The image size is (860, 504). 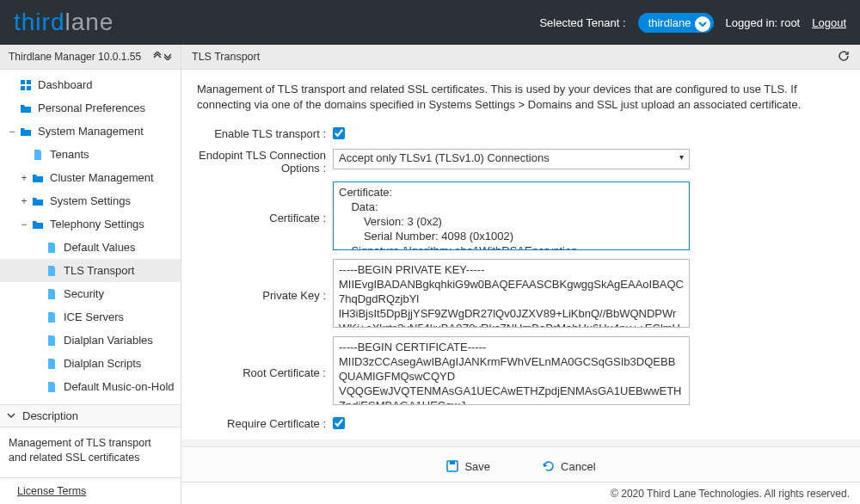 What do you see at coordinates (90, 237) in the screenshot?
I see `nav-tree: Dashboard Personal Preferences − System …` at bounding box center [90, 237].